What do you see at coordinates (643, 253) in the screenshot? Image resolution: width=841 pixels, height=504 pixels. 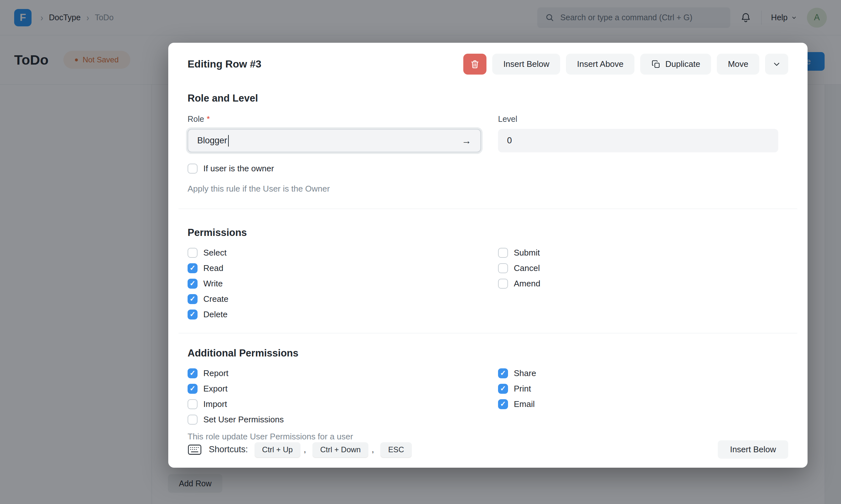 I see `checkbox-row: Submit` at bounding box center [643, 253].